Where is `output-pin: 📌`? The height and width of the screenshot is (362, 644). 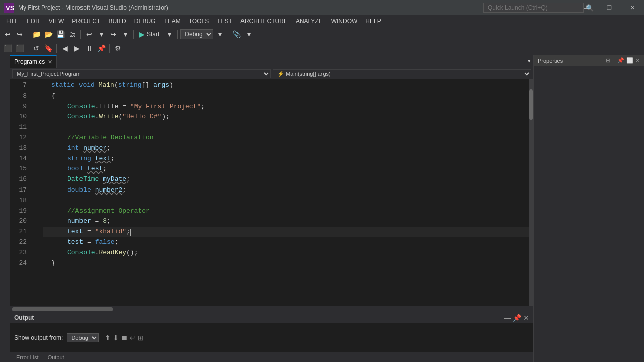 output-pin: 📌 is located at coordinates (517, 318).